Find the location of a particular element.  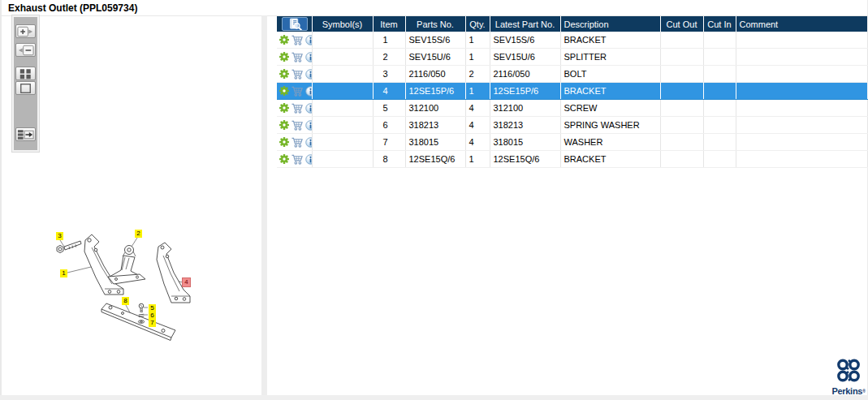

zoom-out-button is located at coordinates (26, 50).